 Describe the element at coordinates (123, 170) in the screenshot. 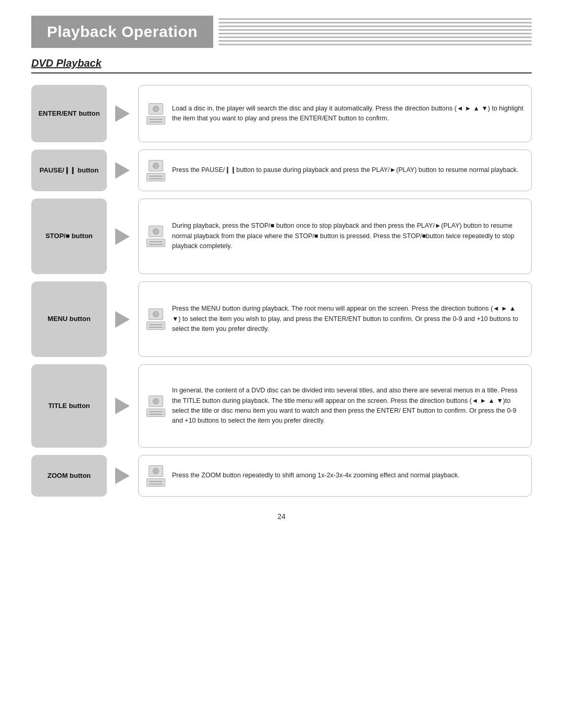

I see `arrow-icon-pause` at that location.